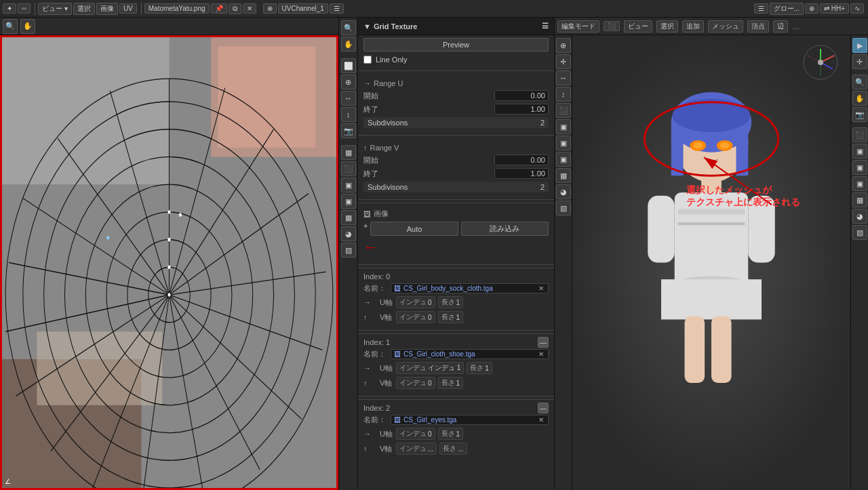 This screenshot has height=490, width=868. I want to click on range-v-end-input, so click(521, 173).